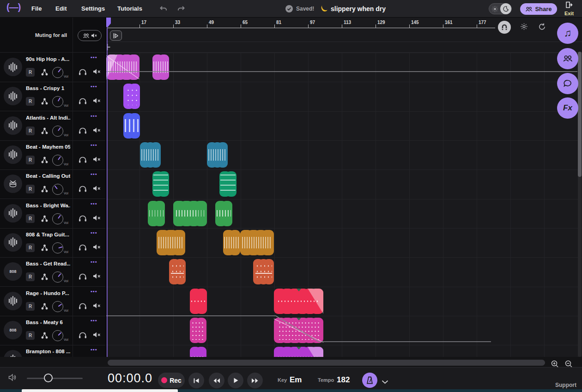  What do you see at coordinates (568, 108) in the screenshot?
I see `fx-button: Fx` at bounding box center [568, 108].